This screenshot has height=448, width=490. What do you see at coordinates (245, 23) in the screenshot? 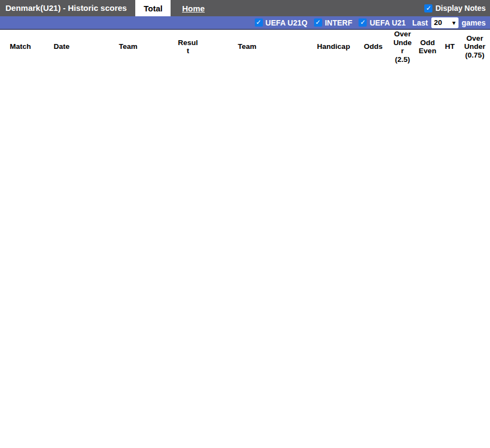
I see `filter-bar: ✓UEFA U21Q✓INTERF✓UEFA U21 Last 20 ▾ gam…` at bounding box center [245, 23].